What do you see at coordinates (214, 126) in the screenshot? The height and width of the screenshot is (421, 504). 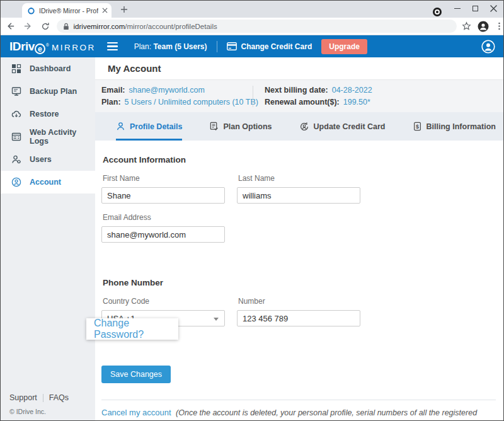 I see `document-check-icon` at bounding box center [214, 126].